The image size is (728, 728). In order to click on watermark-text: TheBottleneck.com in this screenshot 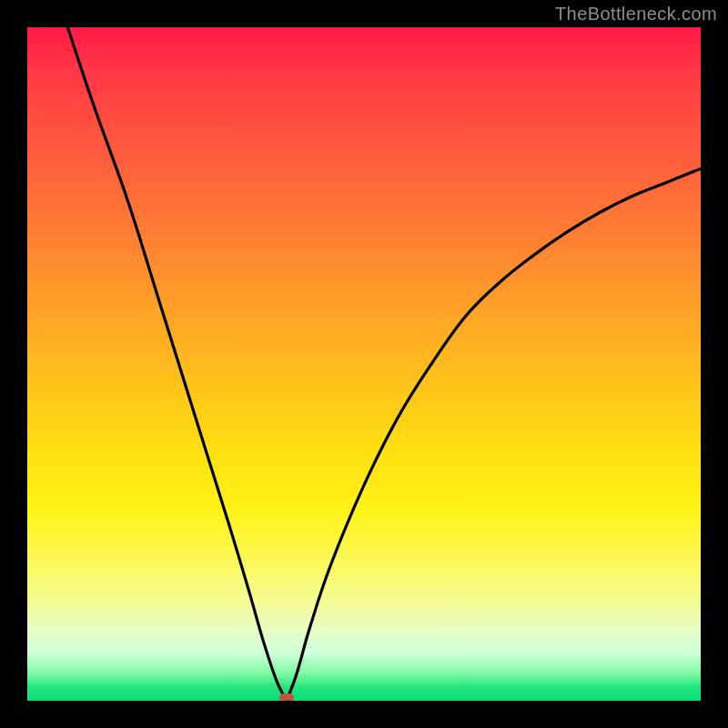, I will do `click(636, 15)`.